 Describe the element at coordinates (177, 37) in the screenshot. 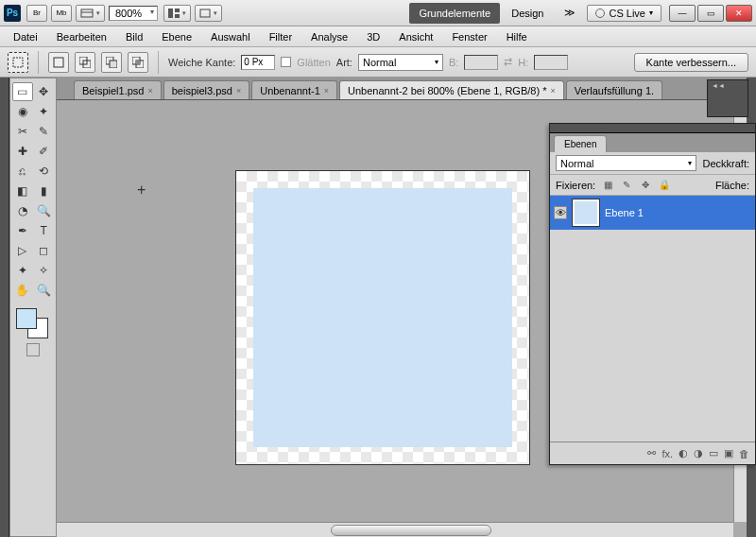

I see `menu-ebene: Ebene` at that location.